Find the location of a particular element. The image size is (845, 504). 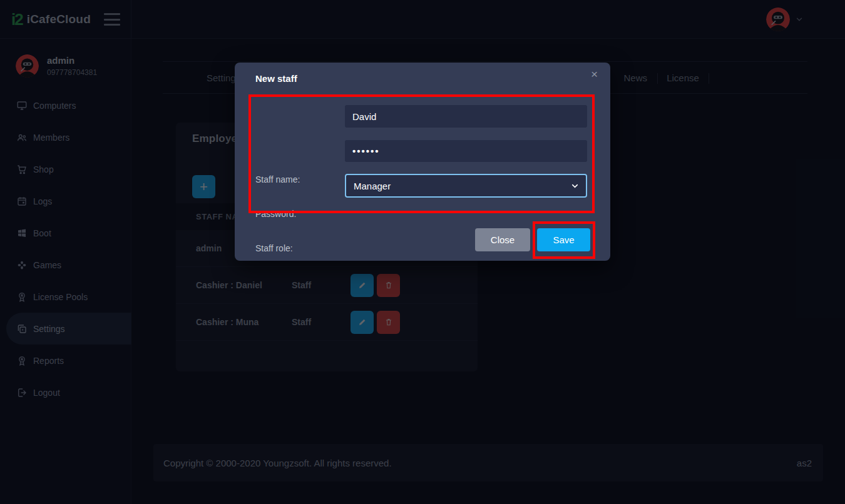

chevron-down-icon is located at coordinates (575, 186).